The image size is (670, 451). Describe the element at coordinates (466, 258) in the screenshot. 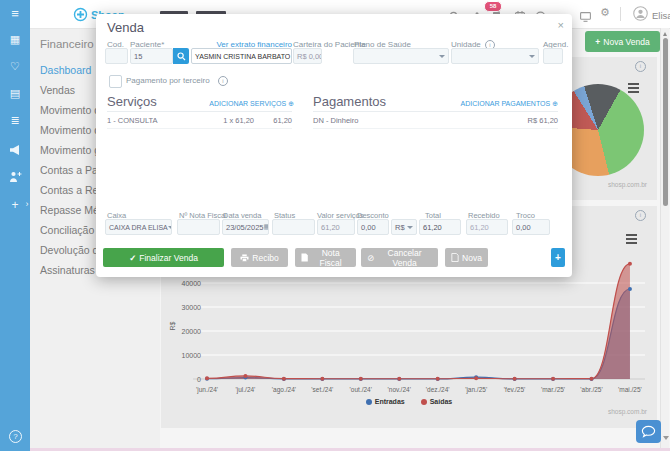

I see `nova-button: Nova` at that location.